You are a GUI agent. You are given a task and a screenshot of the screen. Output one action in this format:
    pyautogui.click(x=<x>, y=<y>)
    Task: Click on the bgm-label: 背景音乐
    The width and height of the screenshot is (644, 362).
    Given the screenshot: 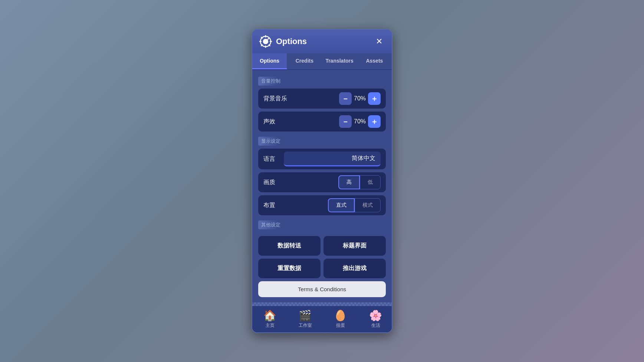 What is the action you would take?
    pyautogui.click(x=301, y=99)
    